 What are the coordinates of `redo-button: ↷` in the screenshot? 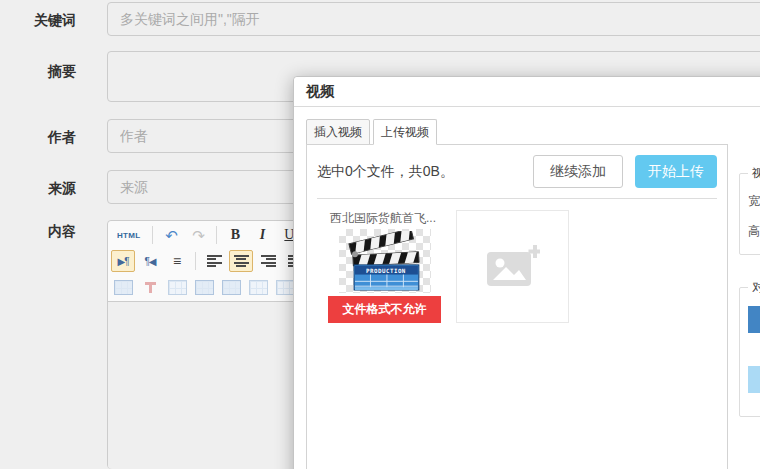 It's located at (198, 235).